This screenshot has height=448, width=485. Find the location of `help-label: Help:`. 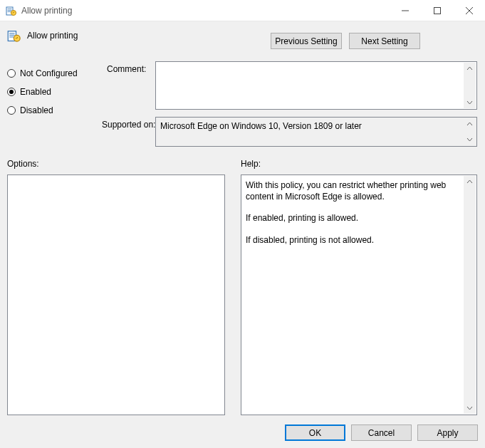

help-label: Help: is located at coordinates (251, 164).